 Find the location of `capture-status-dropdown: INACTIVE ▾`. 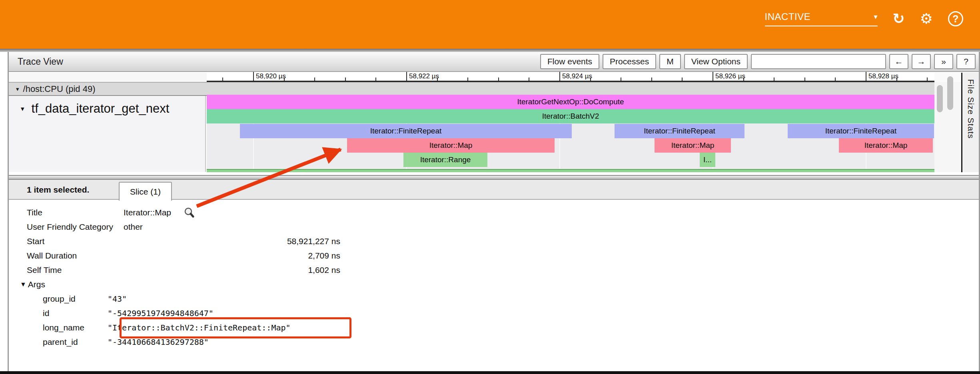

capture-status-dropdown: INACTIVE ▾ is located at coordinates (821, 19).